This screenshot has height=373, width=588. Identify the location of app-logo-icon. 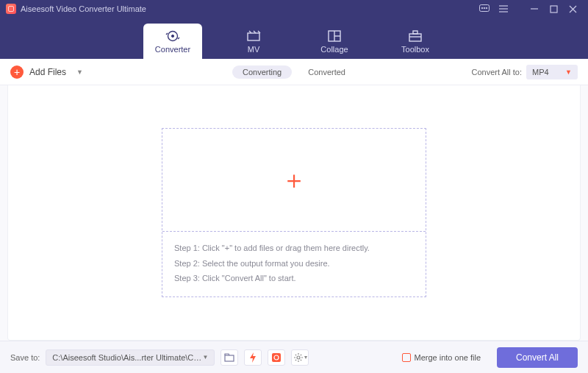
(11, 9).